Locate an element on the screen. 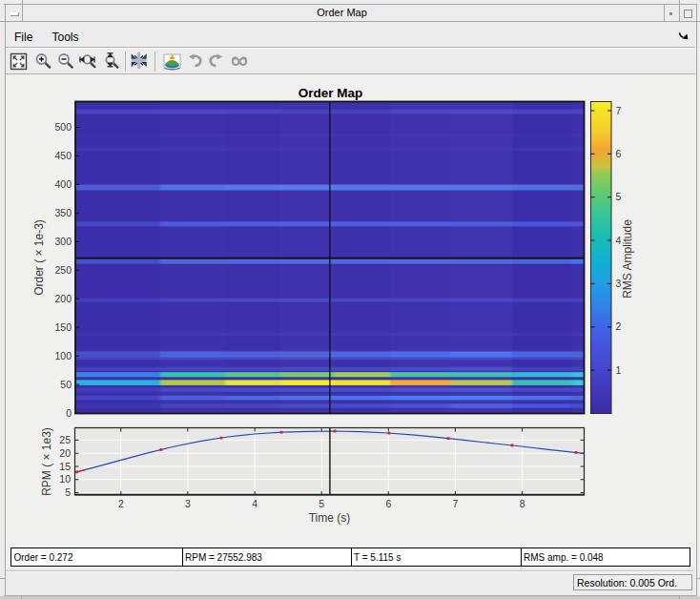 The height and width of the screenshot is (599, 700). svg-text: 250 is located at coordinates (63, 270).